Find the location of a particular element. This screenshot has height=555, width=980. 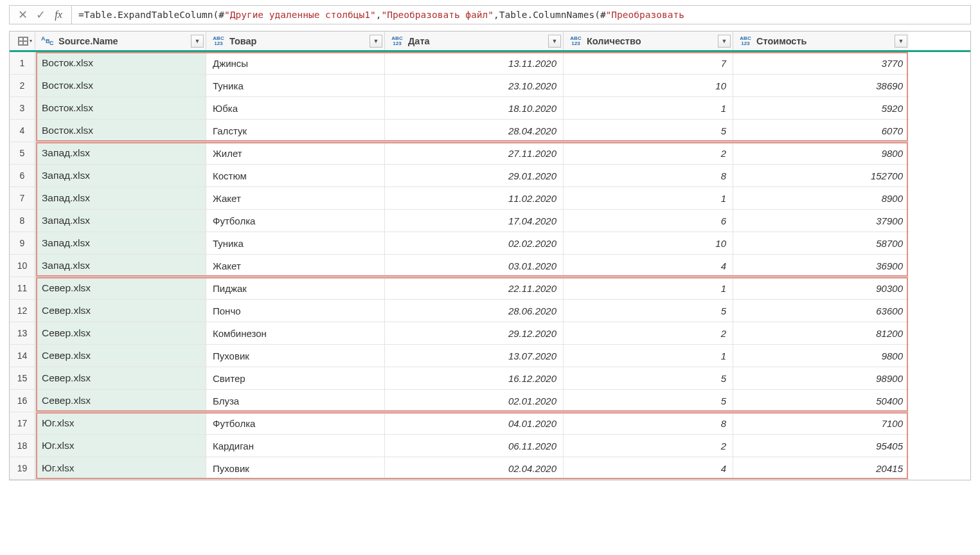

formula-input: = Table.ExpandTableColumn(# "Другие удал… is located at coordinates (521, 15).